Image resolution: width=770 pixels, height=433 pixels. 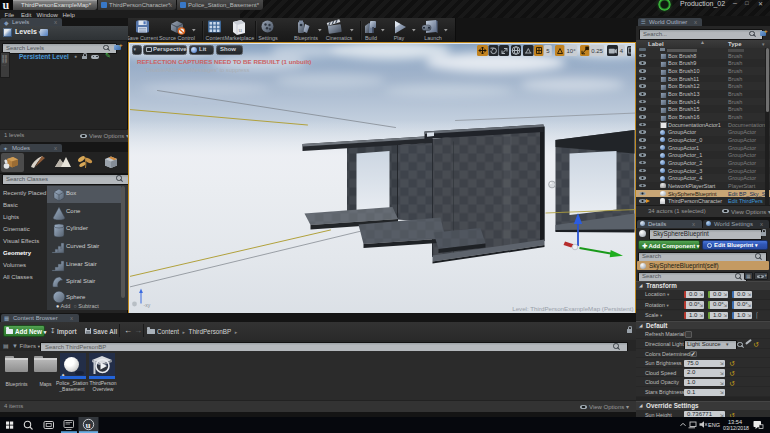 What do you see at coordinates (572, 308) in the screenshot?
I see `svg-text:Level: ThirdPersonExampleMap: Level: ThirdPersonExampleMap (Persistent…` at bounding box center [572, 308].